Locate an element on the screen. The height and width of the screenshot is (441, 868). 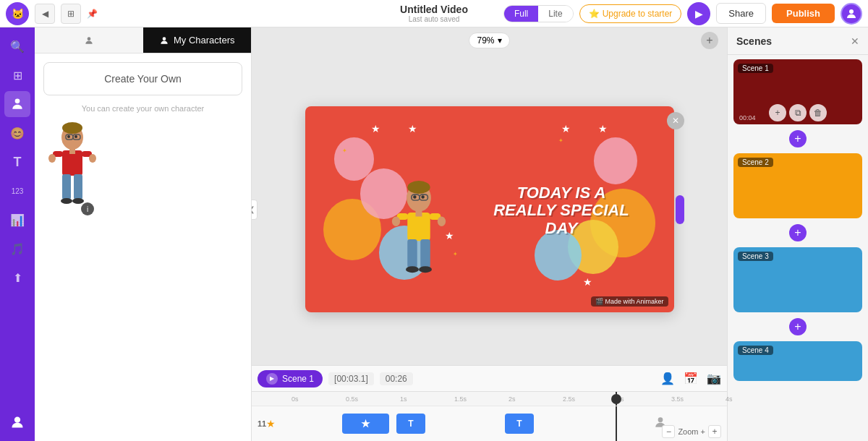
full-toggle: Full is located at coordinates (521, 14).